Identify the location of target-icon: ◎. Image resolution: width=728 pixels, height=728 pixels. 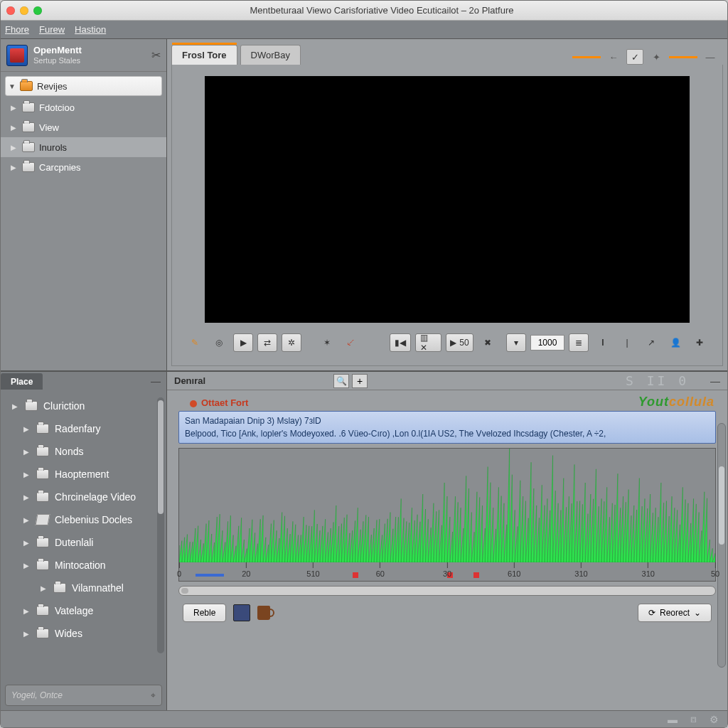
(219, 343).